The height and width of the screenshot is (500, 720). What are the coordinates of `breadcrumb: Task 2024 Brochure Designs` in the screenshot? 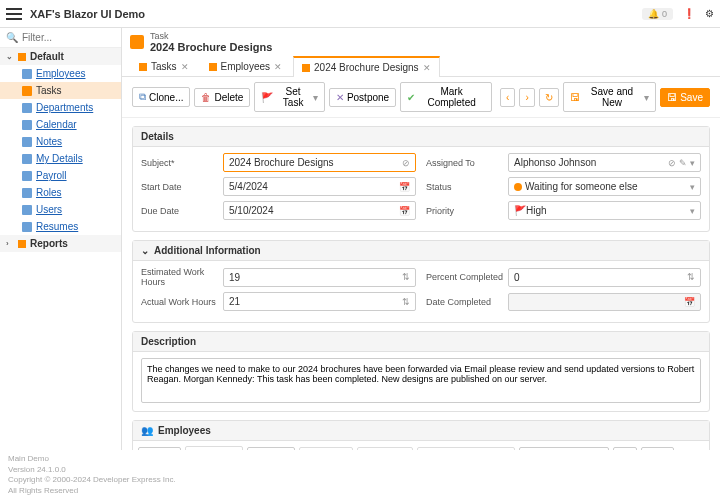 It's located at (211, 42).